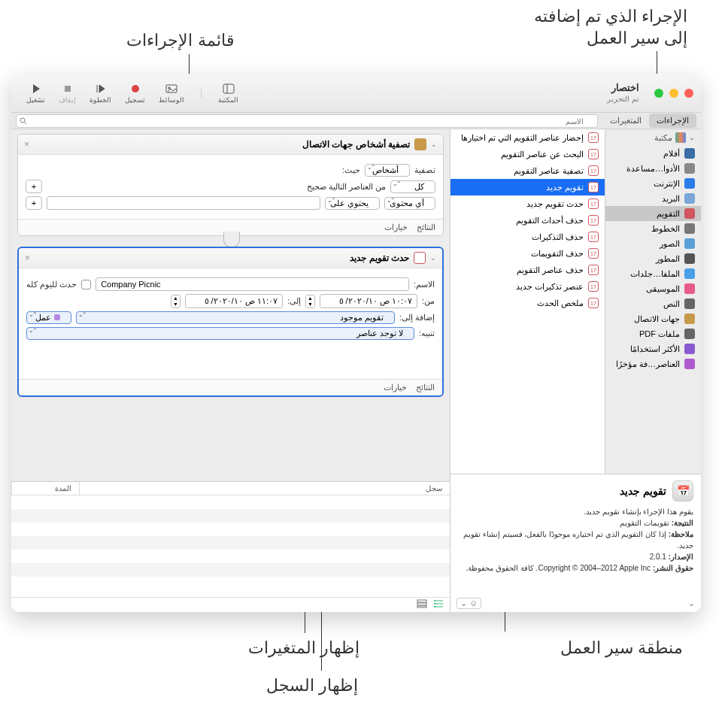 The width and height of the screenshot is (728, 712). Describe the element at coordinates (307, 121) in the screenshot. I see `search-input` at that location.